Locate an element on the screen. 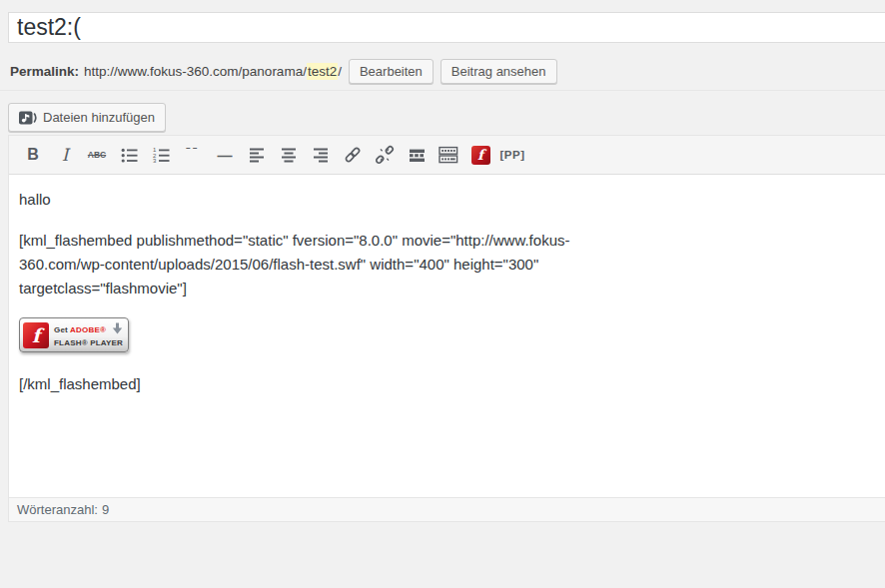  more-tag-button is located at coordinates (417, 155).